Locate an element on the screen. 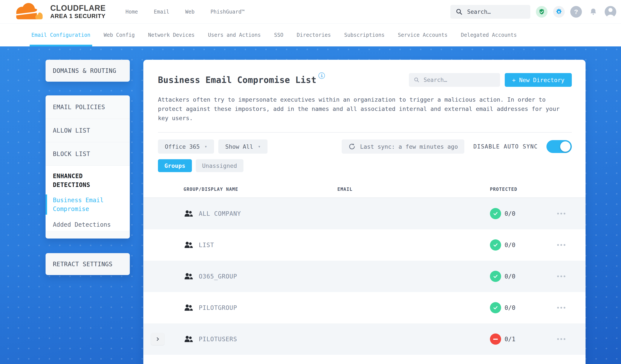 The image size is (621, 364). auto-sync-label: DISABLE AUTO SYNC is located at coordinates (506, 147).